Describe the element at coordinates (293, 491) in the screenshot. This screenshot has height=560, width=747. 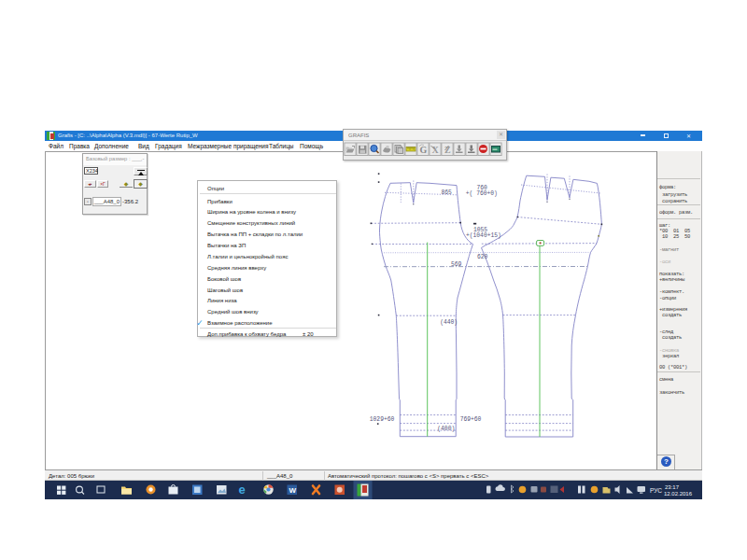
I see `svg-text: W` at that location.